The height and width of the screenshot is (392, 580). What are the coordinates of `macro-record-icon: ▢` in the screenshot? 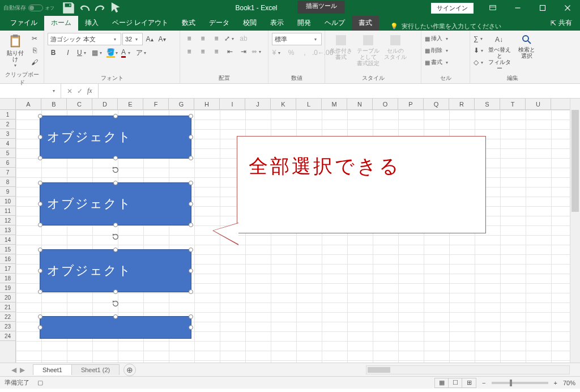 It's located at (40, 383).